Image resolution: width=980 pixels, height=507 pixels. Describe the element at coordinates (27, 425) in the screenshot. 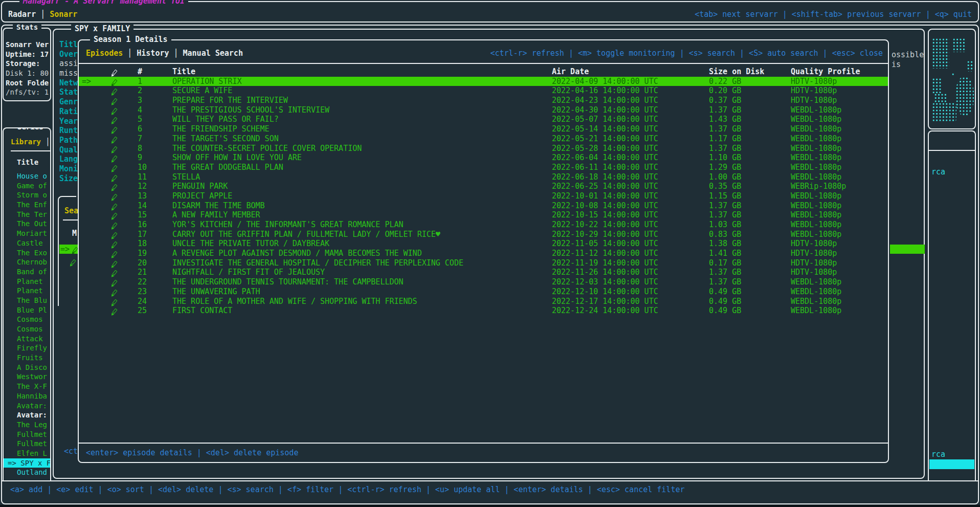

I see `series-list-item: The Leg` at that location.